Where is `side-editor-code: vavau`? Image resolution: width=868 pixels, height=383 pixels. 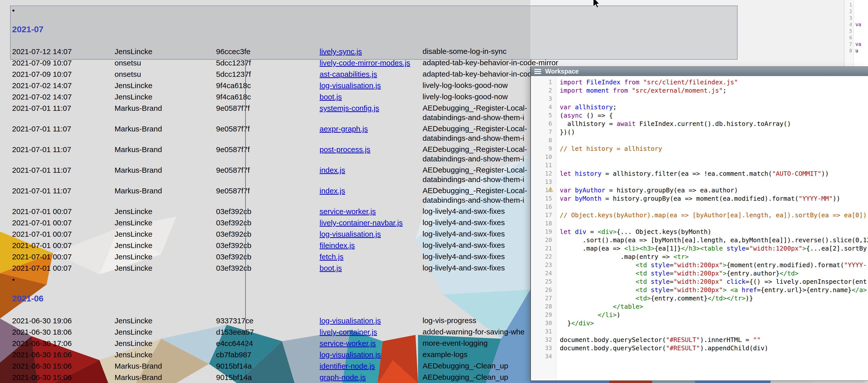
side-editor-code: vavau is located at coordinates (861, 33).